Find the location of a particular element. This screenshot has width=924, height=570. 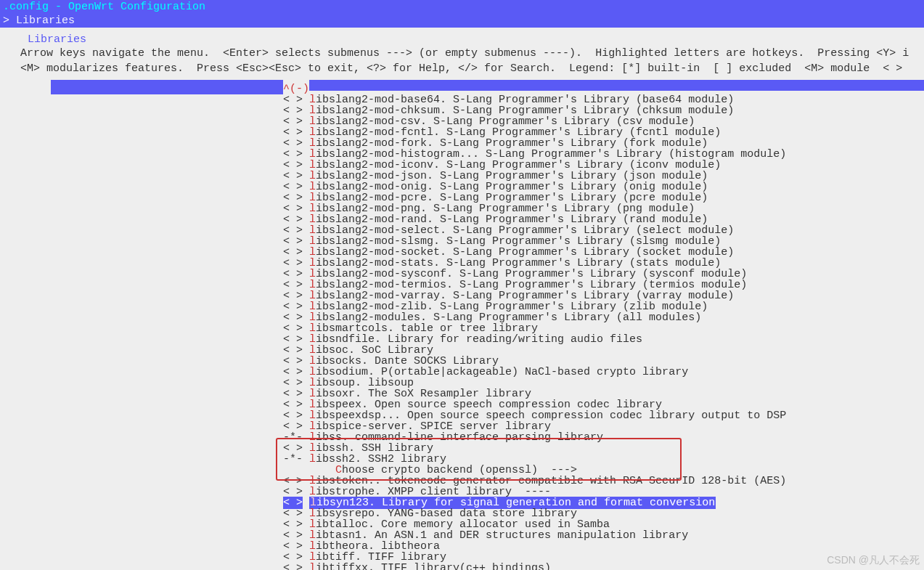

menu-item: < > libslang2-mod-select. S-Lang Program… is located at coordinates (604, 231).